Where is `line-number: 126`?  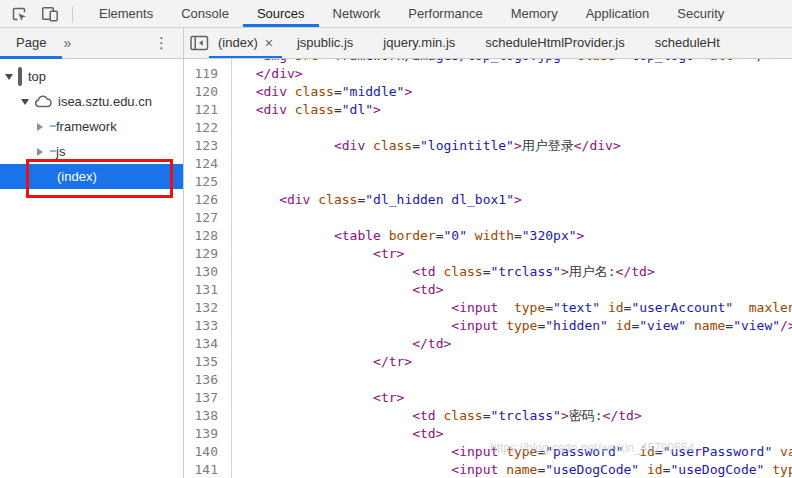
line-number: 126 is located at coordinates (208, 200).